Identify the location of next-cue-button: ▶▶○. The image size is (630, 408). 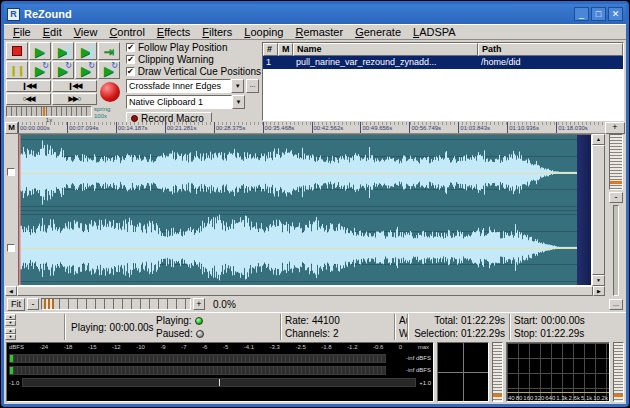
(74, 99).